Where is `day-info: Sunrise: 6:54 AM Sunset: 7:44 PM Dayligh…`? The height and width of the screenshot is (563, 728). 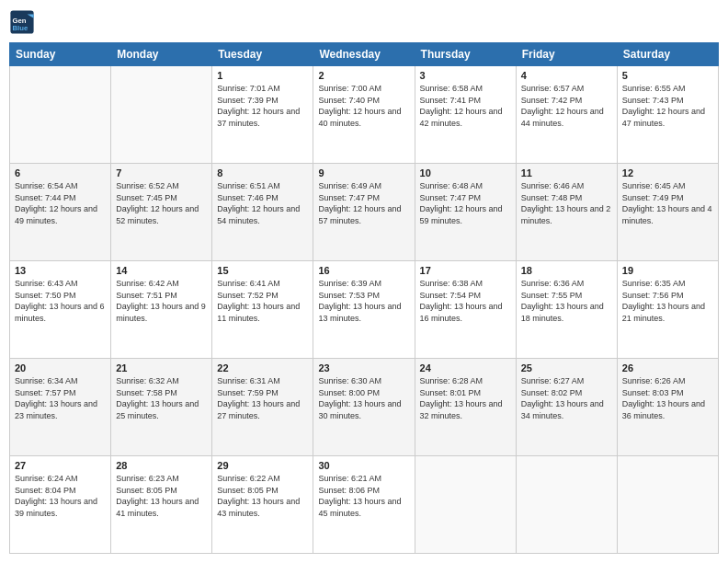
day-info: Sunrise: 6:54 AM Sunset: 7:44 PM Dayligh… is located at coordinates (61, 203).